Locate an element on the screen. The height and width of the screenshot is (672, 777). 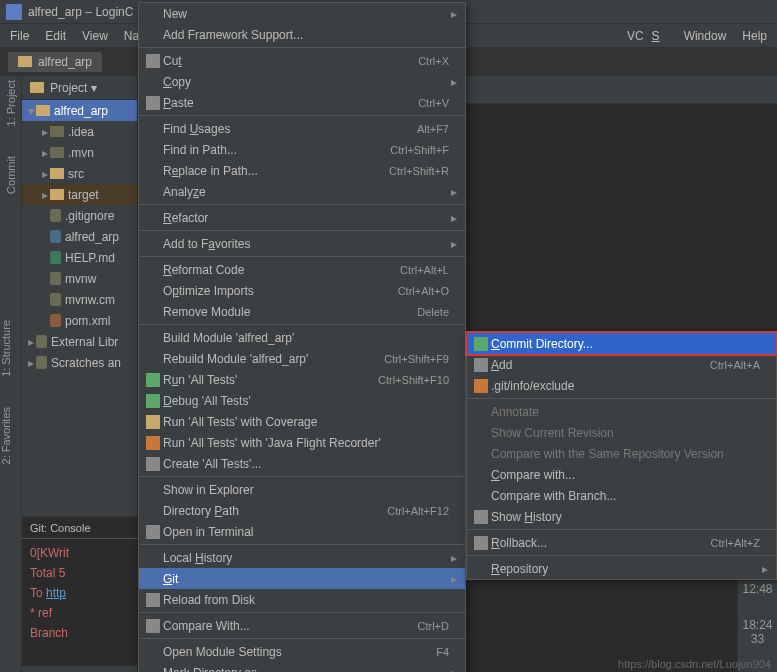
tree-node-mvnw: mvnw is located at coordinates (80, 278).